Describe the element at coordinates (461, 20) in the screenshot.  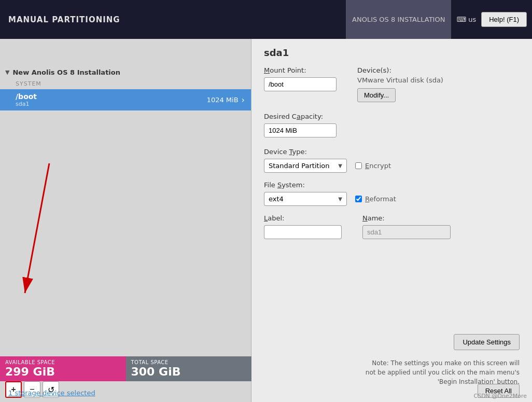
I see `keyboard-icon: ⌨` at that location.